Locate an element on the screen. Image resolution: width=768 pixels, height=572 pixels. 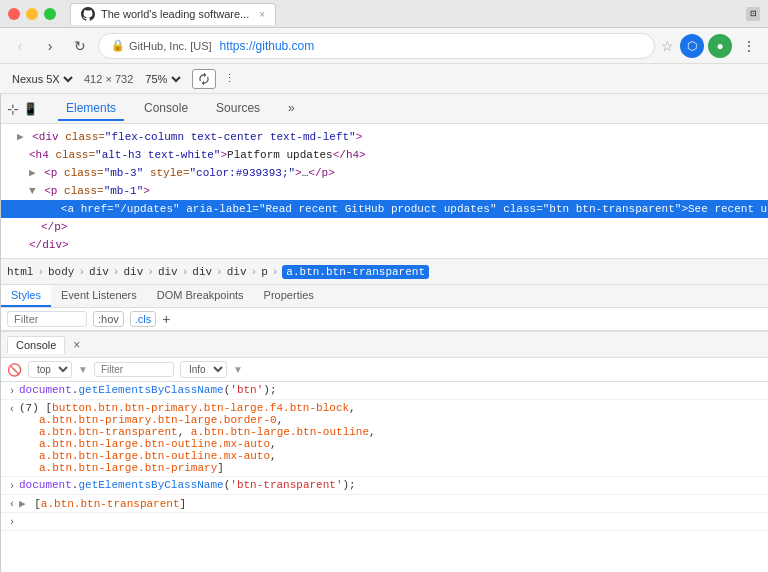
console-entry-2: ‹ (7) [button.btn.btn-primary.btn-large.… is located at coordinates (384, 438).